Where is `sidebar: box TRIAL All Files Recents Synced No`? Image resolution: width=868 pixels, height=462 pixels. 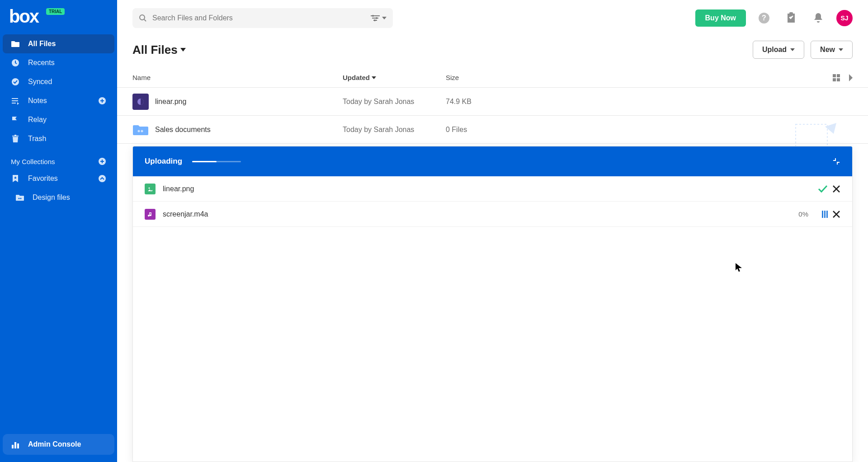
sidebar: box TRIAL All Files Recents Synced No is located at coordinates (59, 231).